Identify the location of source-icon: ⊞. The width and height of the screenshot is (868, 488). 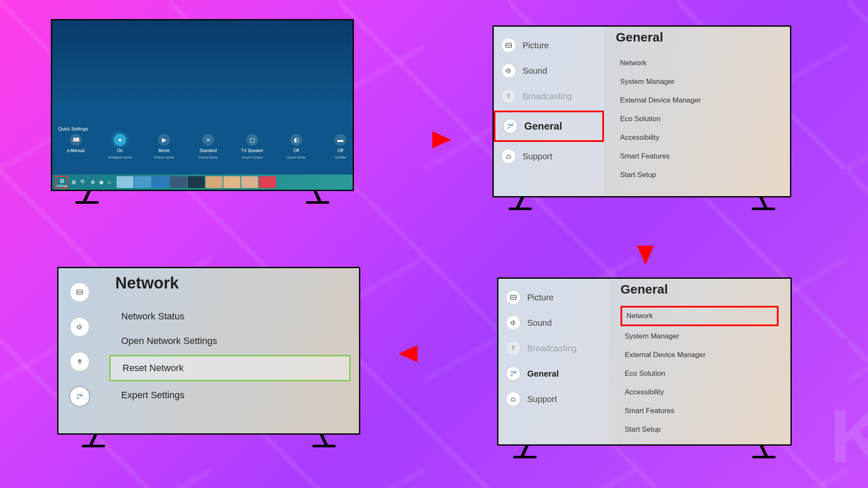
(74, 182).